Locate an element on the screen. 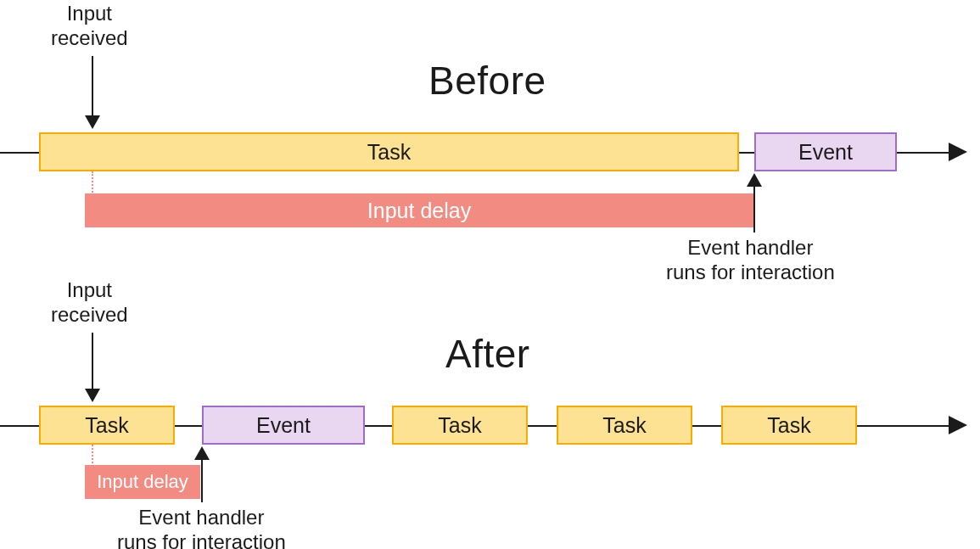 This screenshot has height=549, width=980. block-task-after-1-label: Task is located at coordinates (107, 426).